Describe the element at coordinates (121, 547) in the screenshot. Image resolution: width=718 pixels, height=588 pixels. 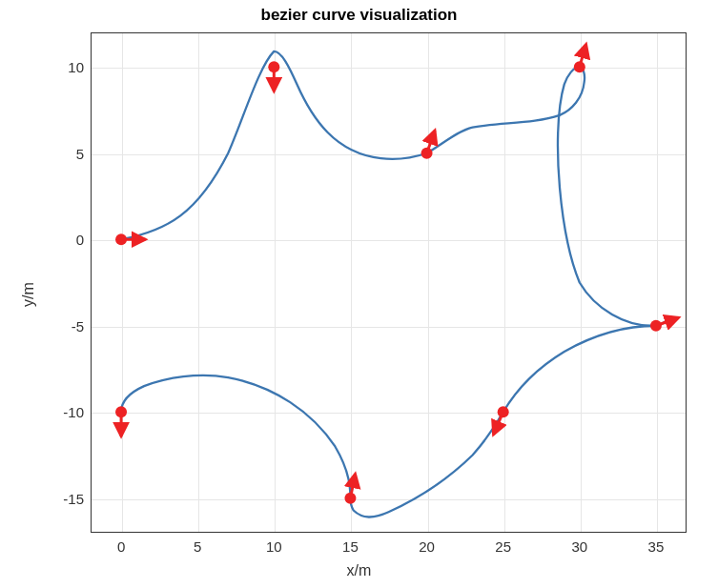
I see `x-tick-label: 0` at that location.